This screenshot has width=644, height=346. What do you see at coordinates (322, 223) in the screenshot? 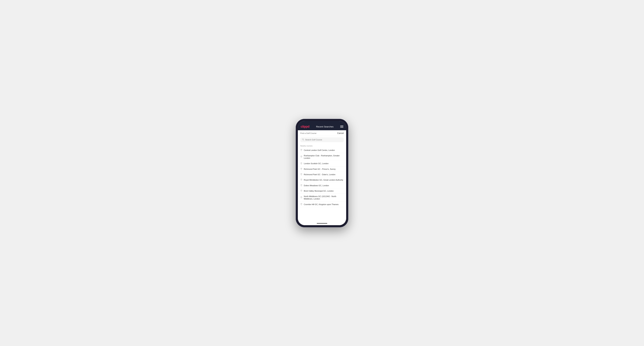
I see `home-indicator-bar` at bounding box center [322, 223].